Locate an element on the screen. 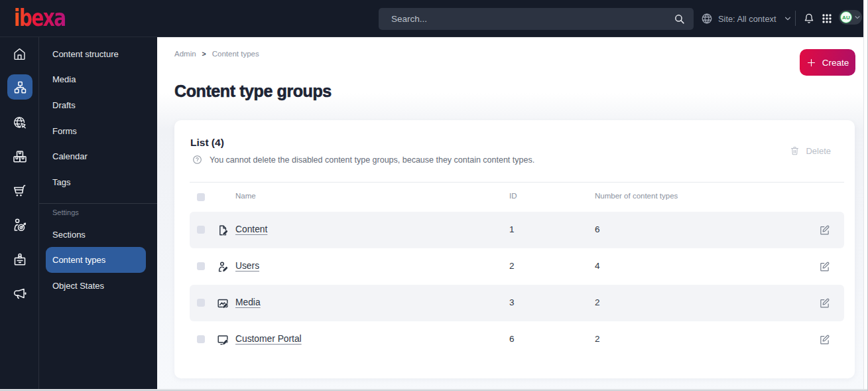 The image size is (868, 391). sidebar-item-media: Media is located at coordinates (98, 80).